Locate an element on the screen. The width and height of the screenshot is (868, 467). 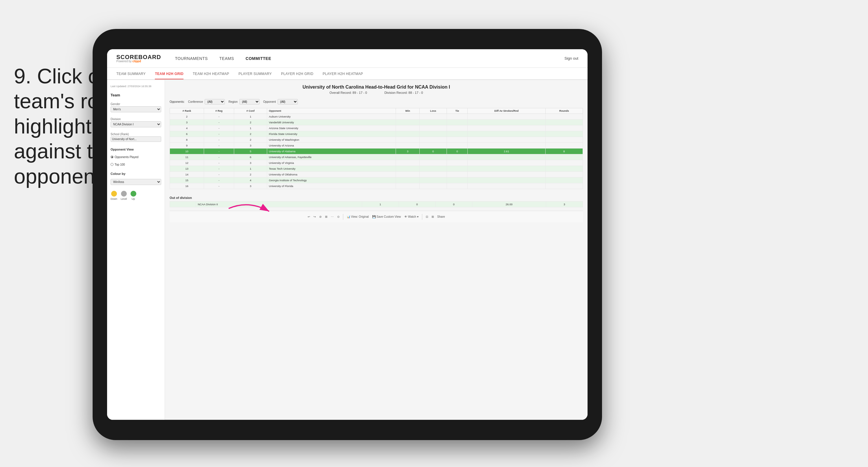
bottom-toolbar: ↩ ↪ ⊘ ⊞ ⋯ ⊙ 📊 View: Original 💾 Save Cust… is located at coordinates (376, 216).